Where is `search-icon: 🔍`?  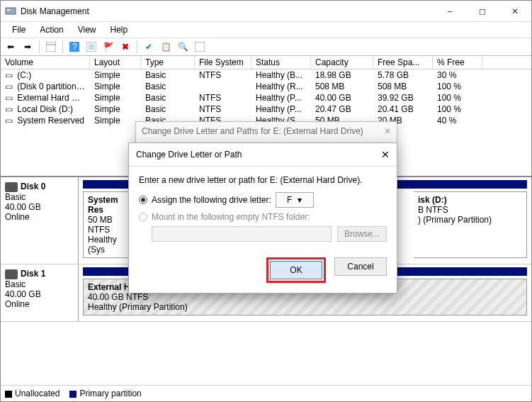 search-icon: 🔍 is located at coordinates (183, 47).